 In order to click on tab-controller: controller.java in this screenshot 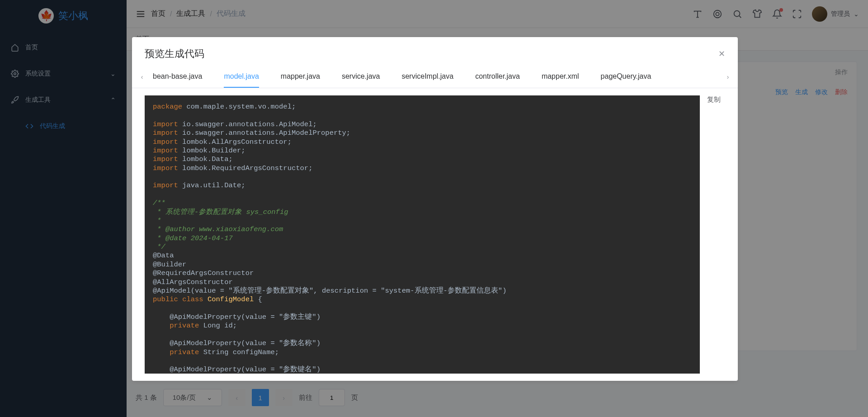, I will do `click(497, 77)`.